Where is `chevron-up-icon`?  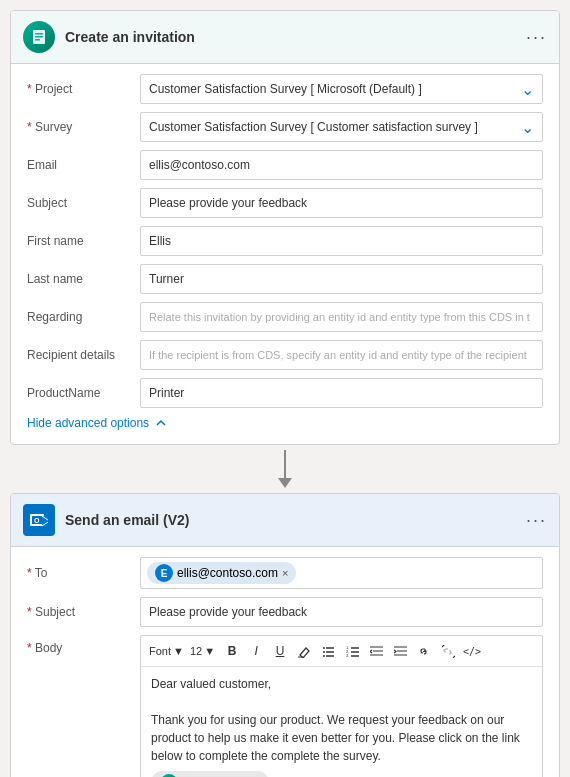 chevron-up-icon is located at coordinates (161, 423).